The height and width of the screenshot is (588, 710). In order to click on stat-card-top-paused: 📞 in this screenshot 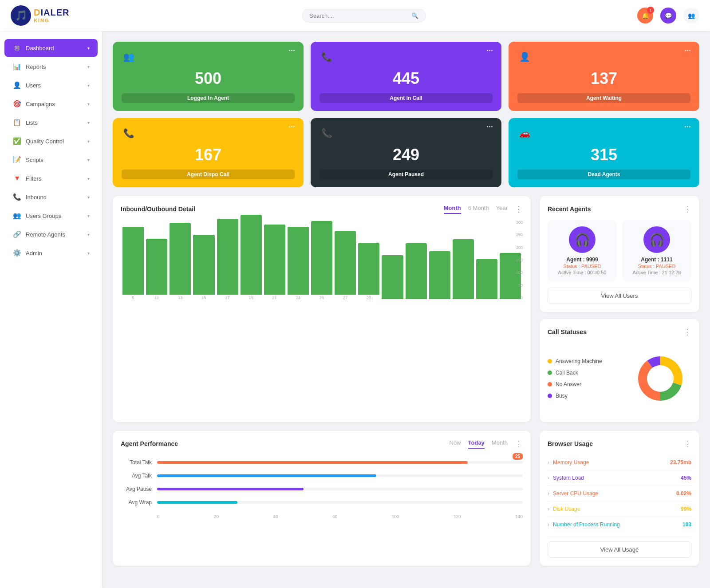, I will do `click(406, 133)`.